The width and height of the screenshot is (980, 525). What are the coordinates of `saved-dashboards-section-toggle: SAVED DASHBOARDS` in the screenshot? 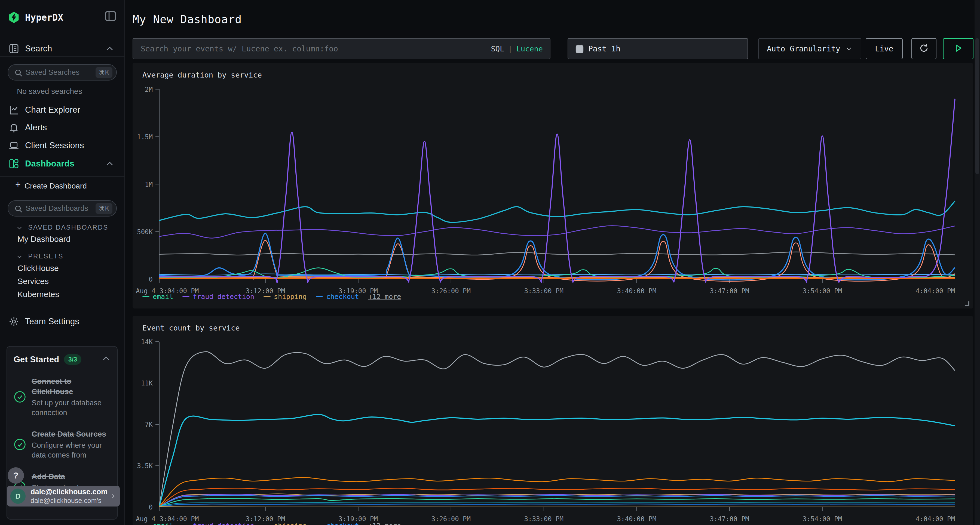 It's located at (63, 227).